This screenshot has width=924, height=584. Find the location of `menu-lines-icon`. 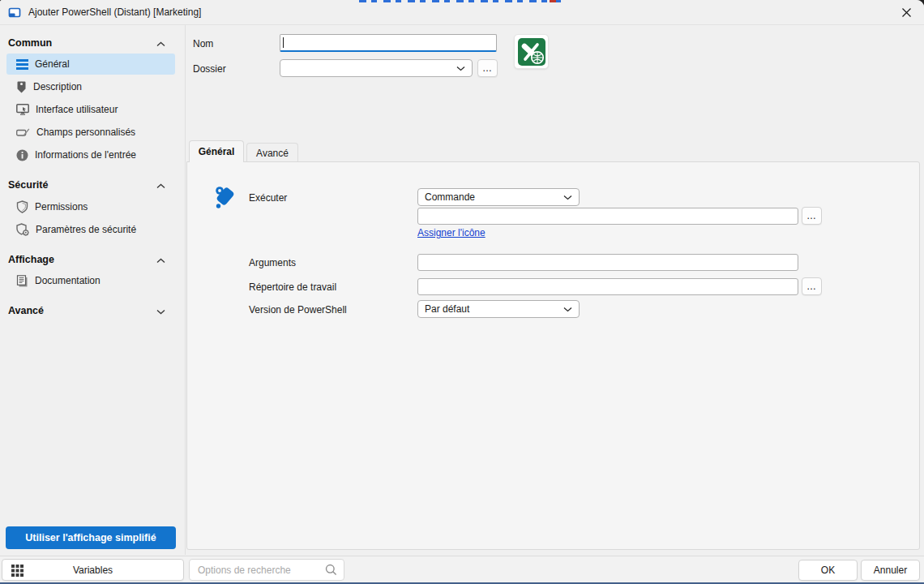

menu-lines-icon is located at coordinates (23, 65).